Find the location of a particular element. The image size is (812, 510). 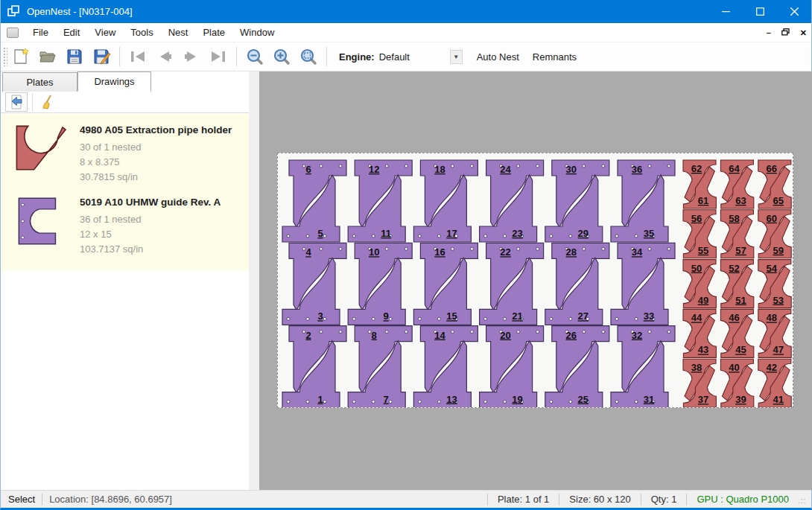

go-first-button is located at coordinates (138, 57).